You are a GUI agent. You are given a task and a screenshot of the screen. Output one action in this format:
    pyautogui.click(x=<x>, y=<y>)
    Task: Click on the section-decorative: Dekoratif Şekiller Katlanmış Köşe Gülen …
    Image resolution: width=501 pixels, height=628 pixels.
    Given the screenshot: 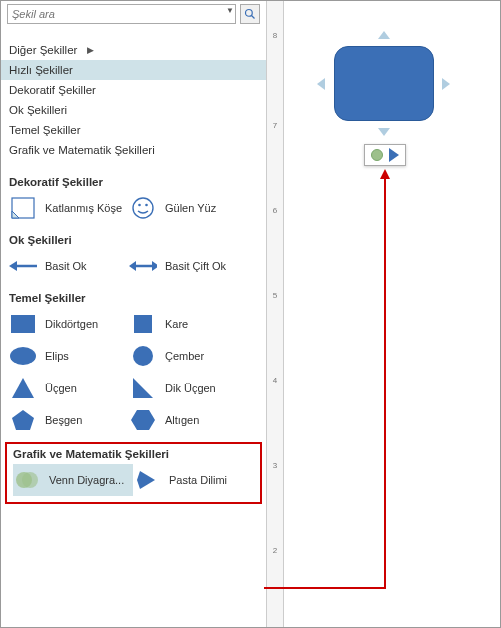 What is the action you would take?
    pyautogui.click(x=134, y=199)
    